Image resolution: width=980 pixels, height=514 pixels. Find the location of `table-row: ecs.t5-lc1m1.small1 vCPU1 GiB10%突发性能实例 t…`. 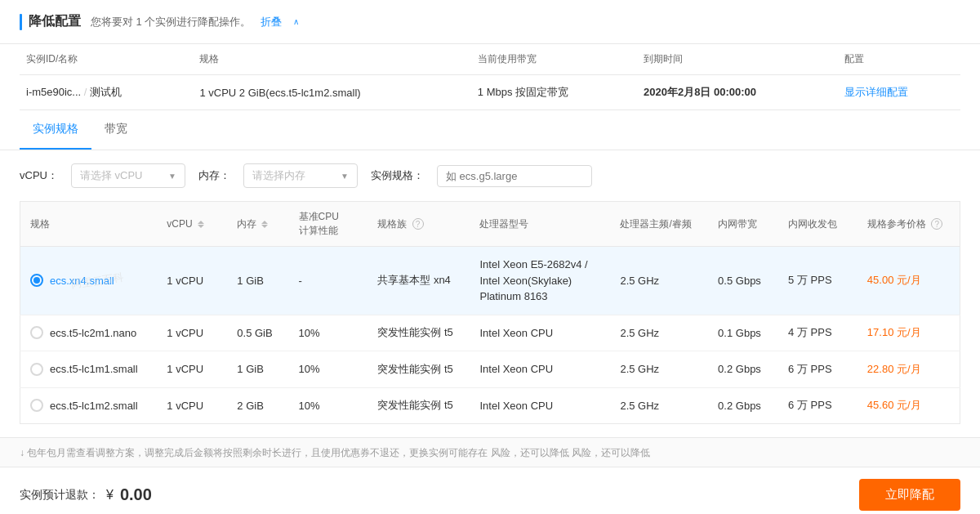

table-row: ecs.t5-lc1m1.small1 vCPU1 GiB10%突发性能实例 t… is located at coordinates (490, 369).